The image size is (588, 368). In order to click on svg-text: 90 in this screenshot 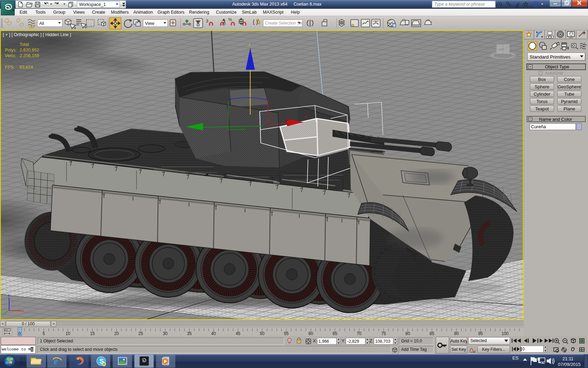, I will do `click(456, 334)`.